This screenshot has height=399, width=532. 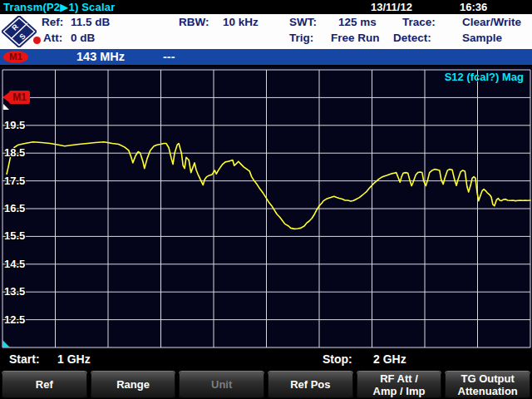 I want to click on date-display: 13/11/12, so click(x=392, y=7).